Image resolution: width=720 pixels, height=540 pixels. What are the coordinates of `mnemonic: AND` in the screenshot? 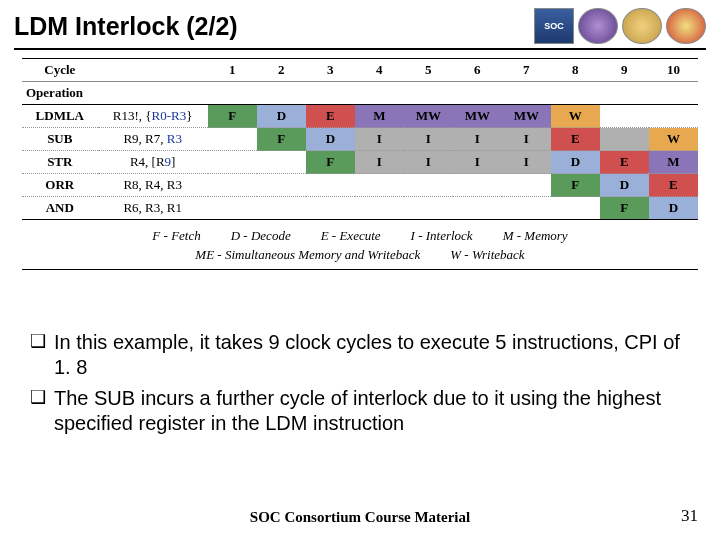 It's located at (60, 208).